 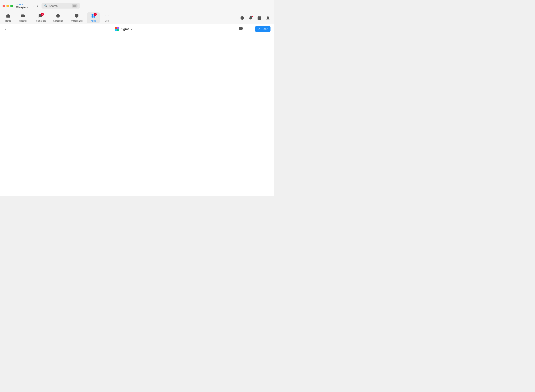 What do you see at coordinates (8, 18) in the screenshot?
I see `nav-item-home: Home` at bounding box center [8, 18].